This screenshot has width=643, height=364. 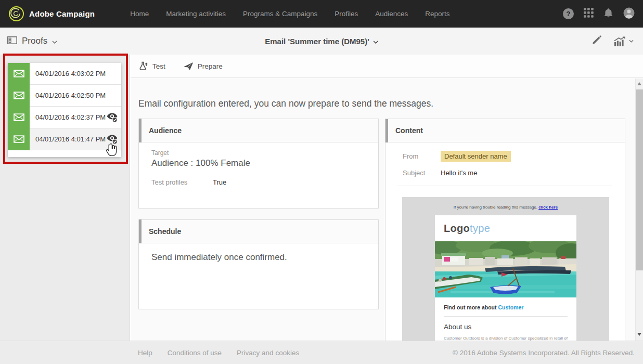 What do you see at coordinates (290, 14) in the screenshot?
I see `main-nav: Home Marketing activities Programs & Cam…` at bounding box center [290, 14].